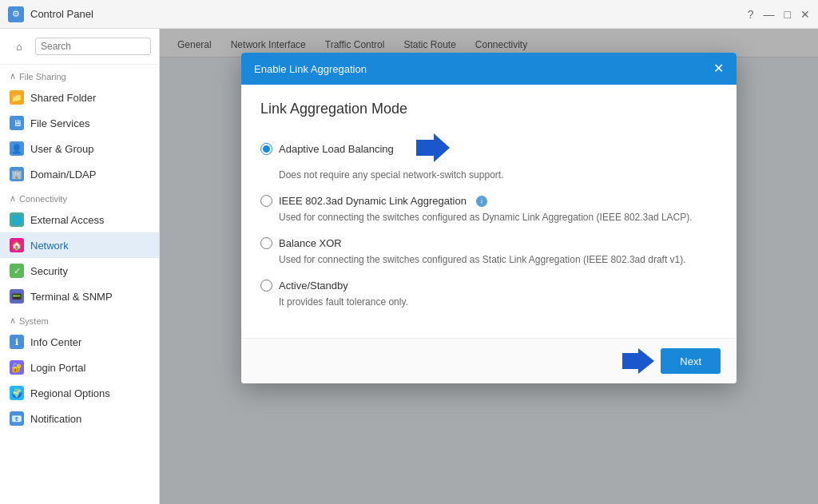 The image size is (818, 504). Describe the element at coordinates (498, 302) in the screenshot. I see `active-standby-description: It provides fault tolerance only.` at that location.